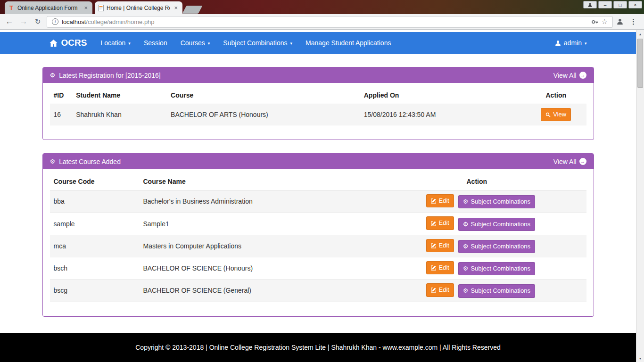 This screenshot has height=362, width=644. What do you see at coordinates (38, 22) in the screenshot?
I see `refresh-icon: ↻` at bounding box center [38, 22].